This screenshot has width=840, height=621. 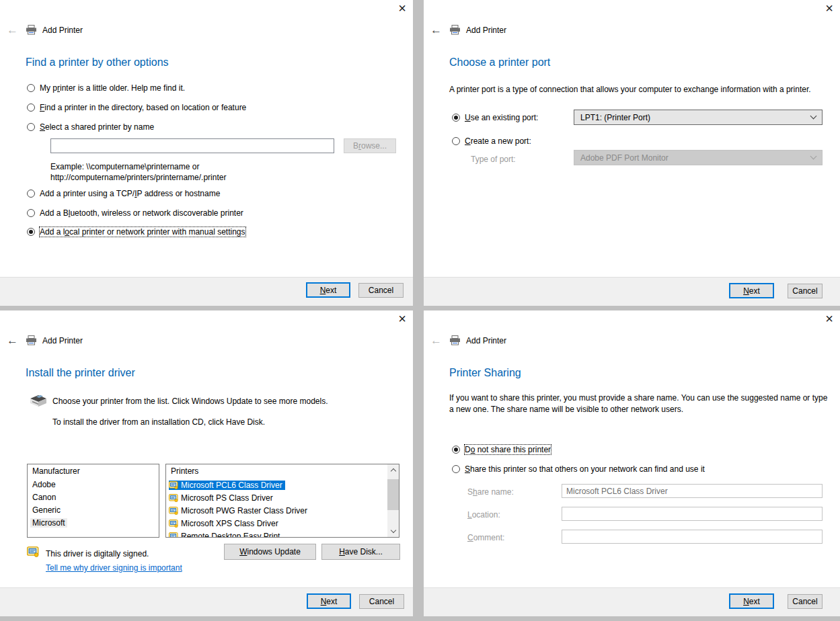 I want to click on page-title: Find a printer by other options, so click(x=97, y=63).